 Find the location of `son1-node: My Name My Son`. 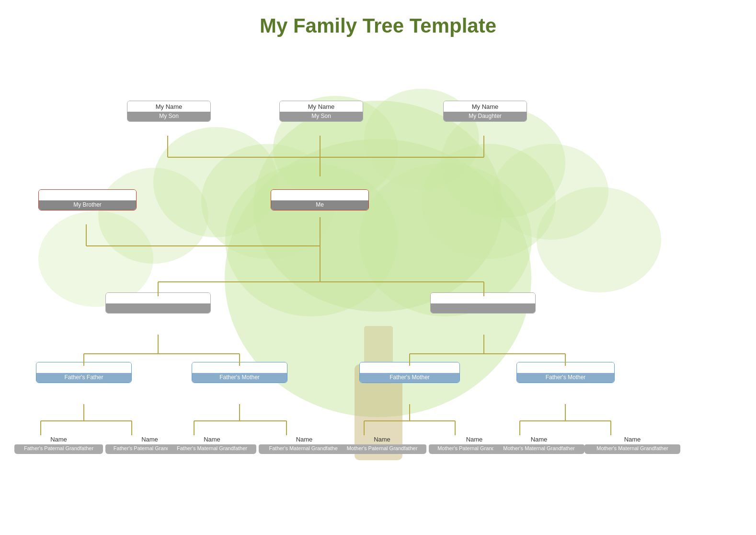

son1-node: My Name My Son is located at coordinates (169, 111).